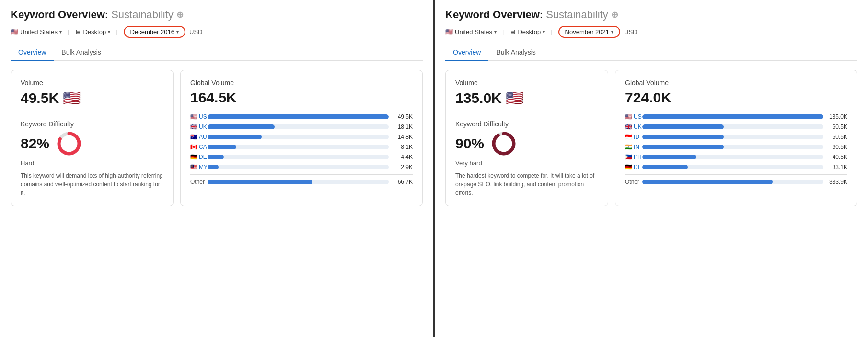 This screenshot has width=868, height=337. I want to click on country-flag: 🇨🇦, so click(194, 147).